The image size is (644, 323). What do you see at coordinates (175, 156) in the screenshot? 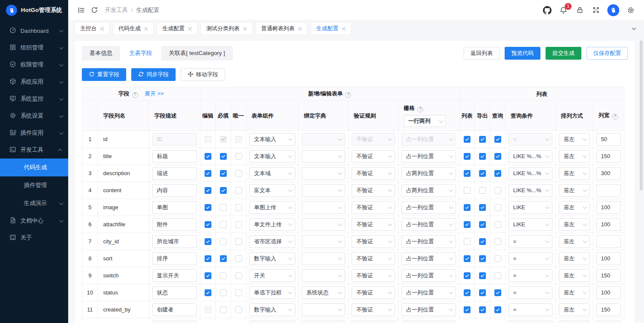
I see `text-input: 标题` at bounding box center [175, 156].